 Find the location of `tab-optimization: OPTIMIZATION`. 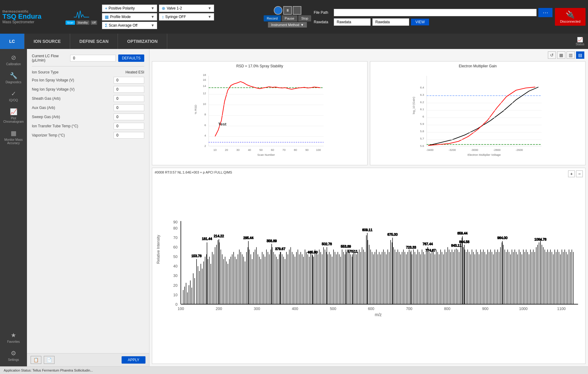

tab-optimization: OPTIMIZATION is located at coordinates (142, 41).